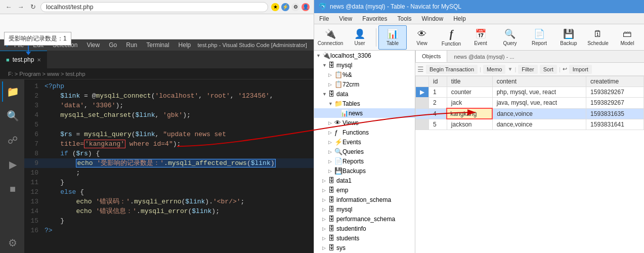 The height and width of the screenshot is (253, 644). Describe the element at coordinates (324, 19) in the screenshot. I see `menu-file: File` at that location.